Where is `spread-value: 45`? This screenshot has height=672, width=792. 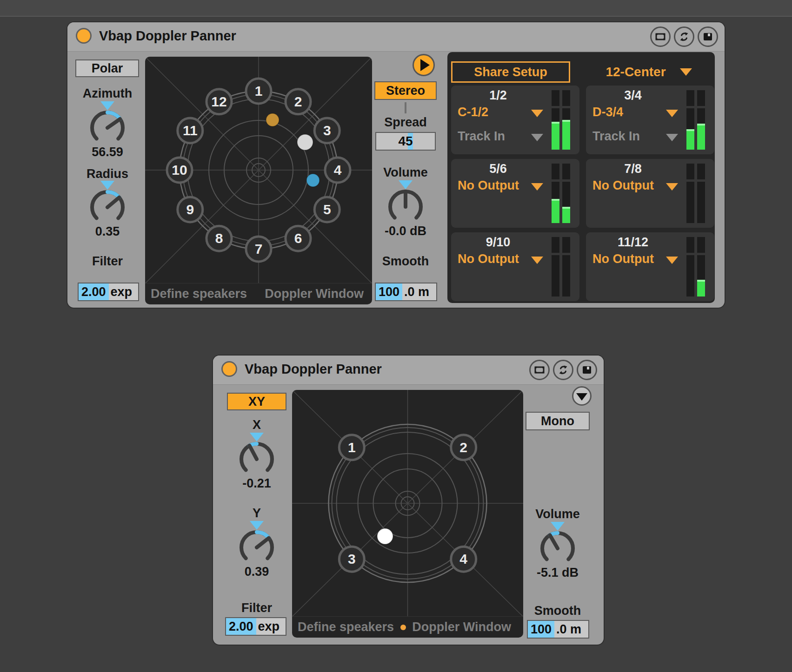
spread-value: 45 is located at coordinates (406, 141).